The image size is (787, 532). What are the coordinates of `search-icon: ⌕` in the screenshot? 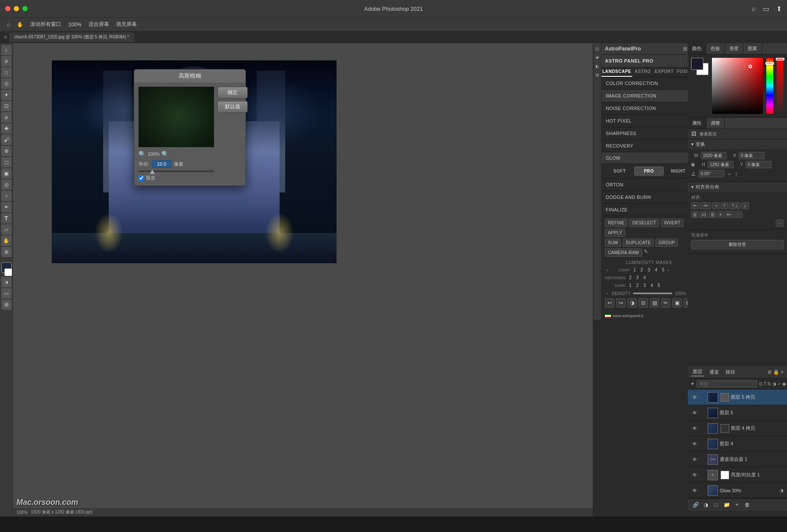 It's located at (754, 9).